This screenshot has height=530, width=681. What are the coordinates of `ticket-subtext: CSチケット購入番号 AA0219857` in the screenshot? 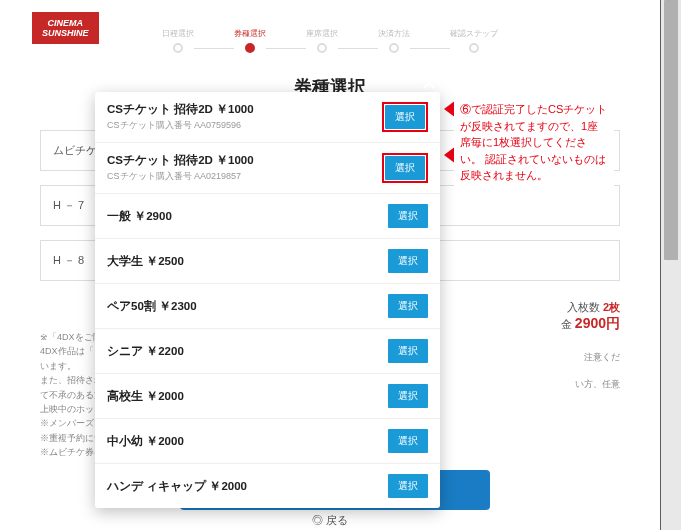 It's located at (244, 176).